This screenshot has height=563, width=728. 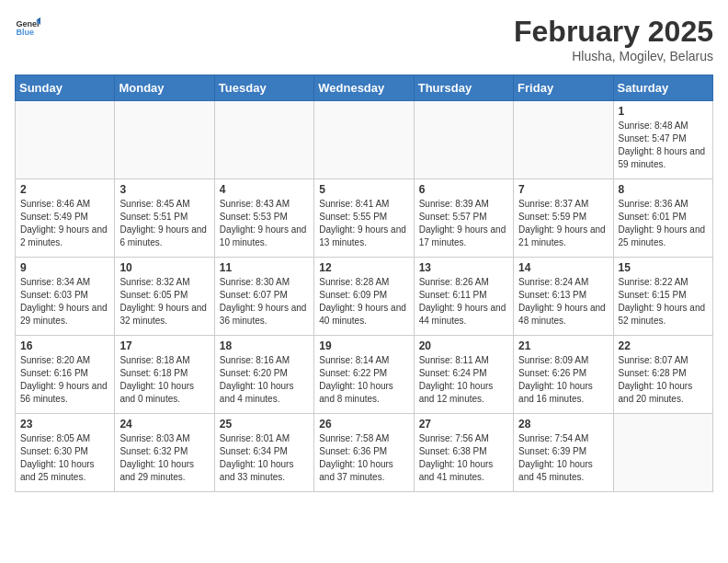 What do you see at coordinates (64, 224) in the screenshot?
I see `day-info: Sunrise: 8:46 AM Sunset: 5:49 PM Dayligh…` at bounding box center [64, 224].